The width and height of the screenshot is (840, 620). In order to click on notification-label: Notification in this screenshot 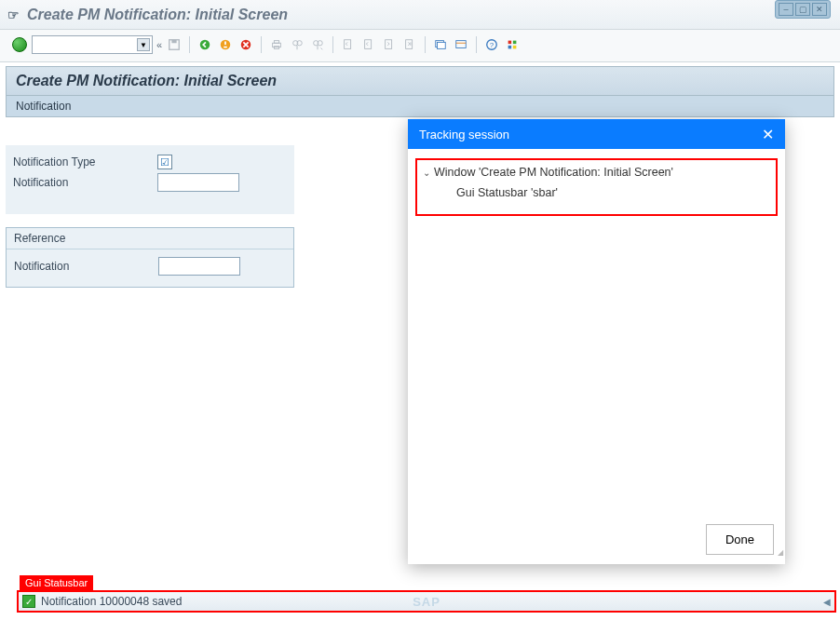, I will do `click(86, 182)`.